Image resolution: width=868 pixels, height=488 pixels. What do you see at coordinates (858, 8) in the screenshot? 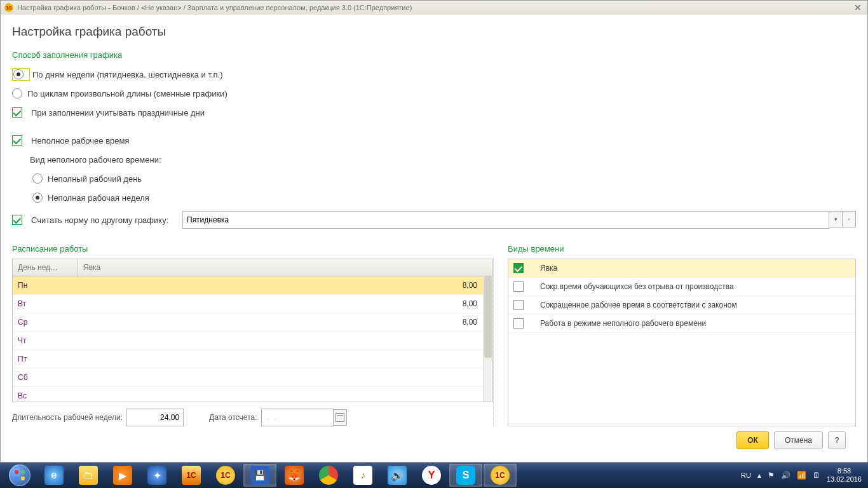
I see `window-close-button: ✕` at bounding box center [858, 8].